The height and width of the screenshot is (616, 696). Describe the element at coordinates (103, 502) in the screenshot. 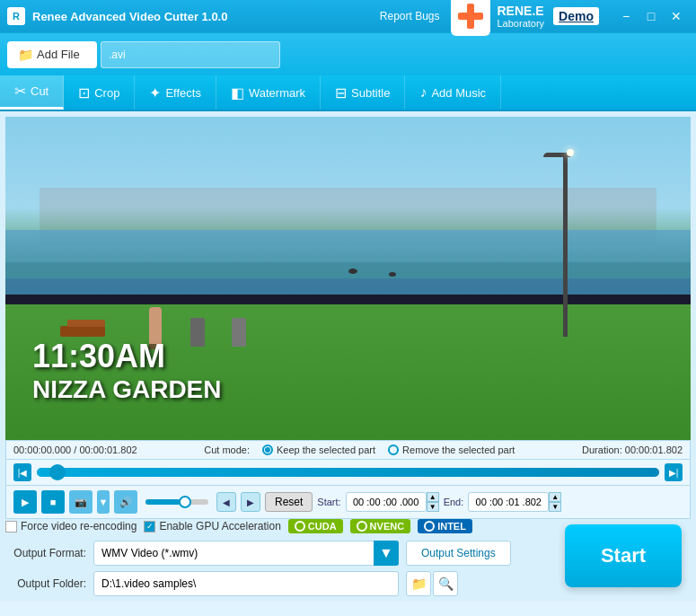

I see `screenshot-menu-button: ▼` at that location.